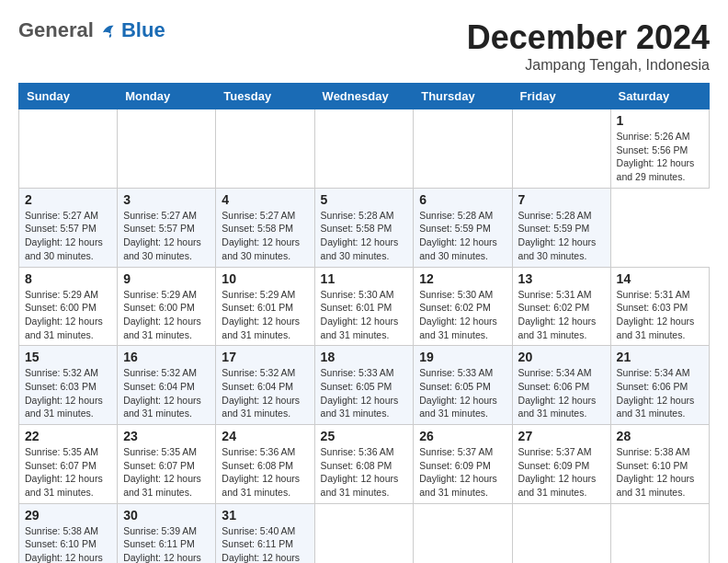  I want to click on day-number: 26, so click(462, 436).